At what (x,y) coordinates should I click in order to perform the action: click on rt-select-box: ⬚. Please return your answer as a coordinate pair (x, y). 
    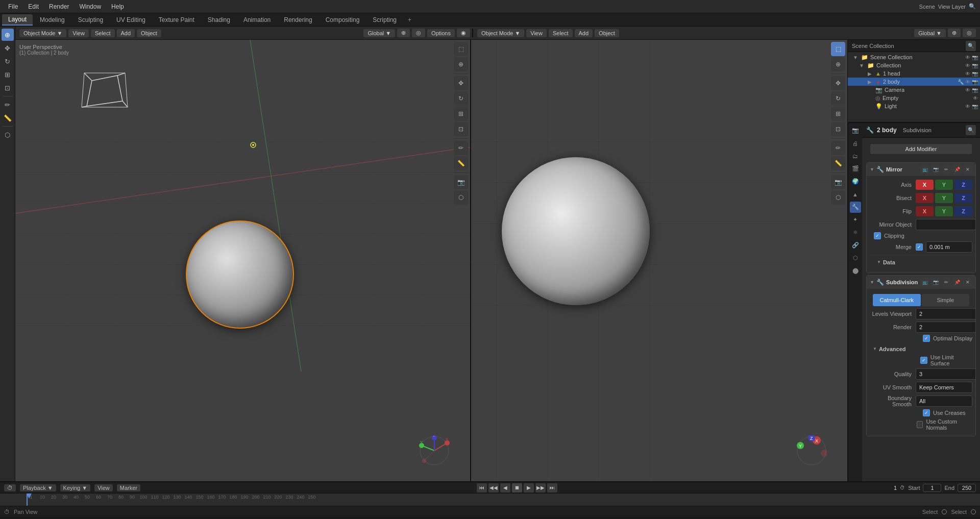
    Looking at the image, I should click on (461, 49).